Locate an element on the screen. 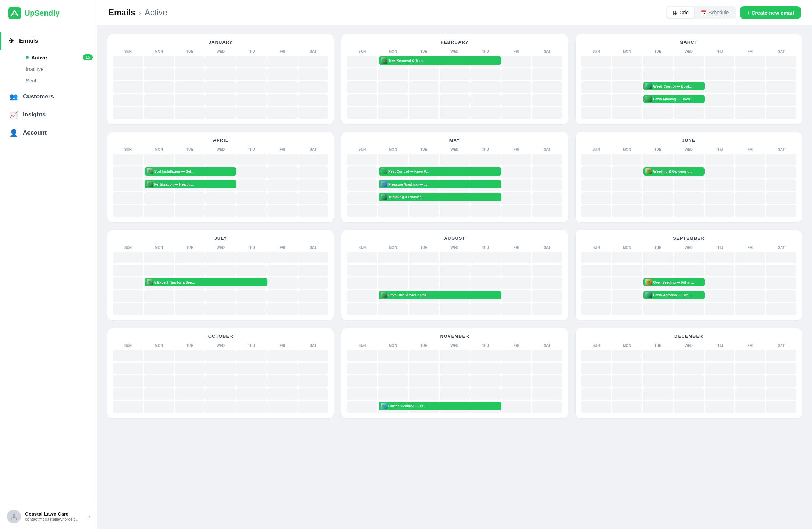 The width and height of the screenshot is (812, 529). active-label: Active is located at coordinates (39, 58).